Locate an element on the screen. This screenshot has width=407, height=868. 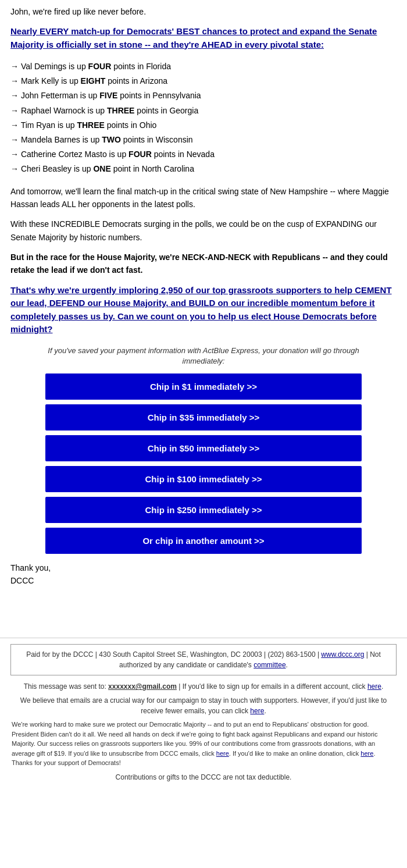
fewer-emails-link: here is located at coordinates (257, 711).